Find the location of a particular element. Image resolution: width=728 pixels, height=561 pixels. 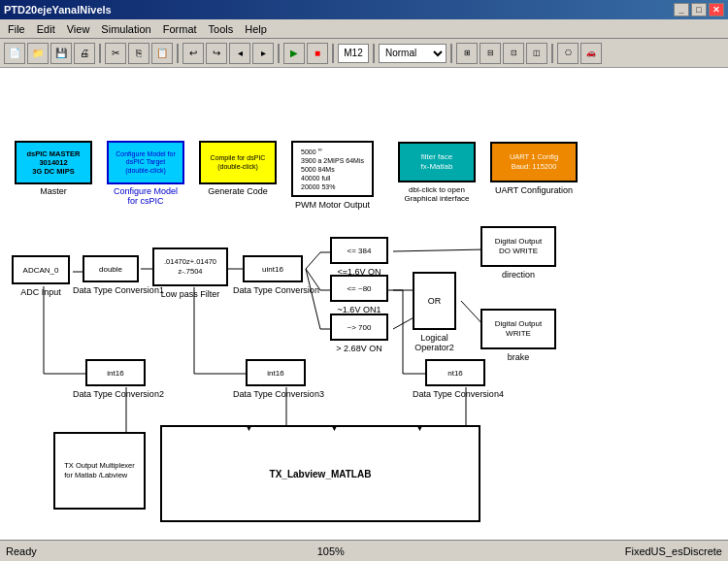

configure-model-sublabel: Configure Modelfor csPIC is located at coordinates (146, 196).